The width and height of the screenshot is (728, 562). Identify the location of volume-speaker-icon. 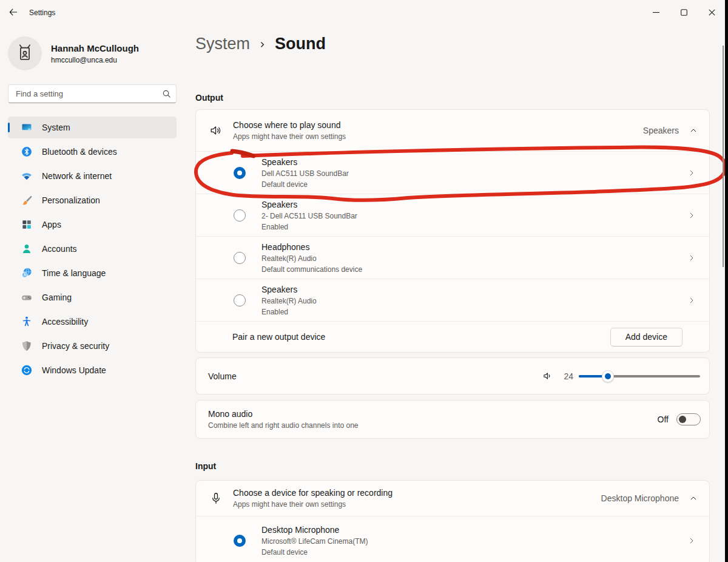
(547, 376).